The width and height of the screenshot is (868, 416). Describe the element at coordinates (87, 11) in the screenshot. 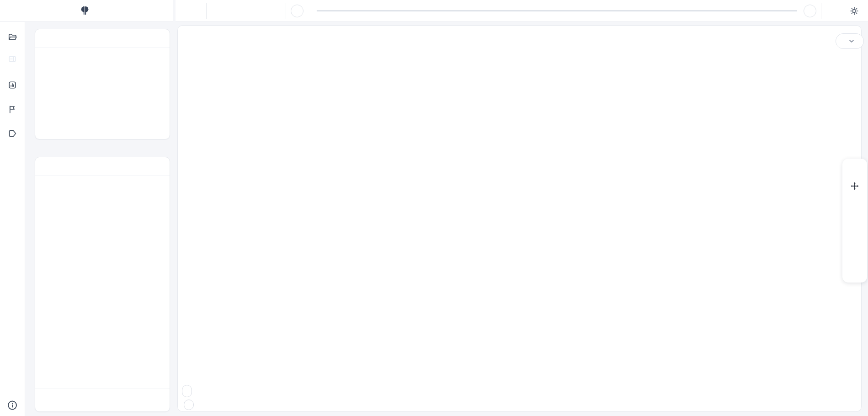

I see `app-header-logo` at that location.